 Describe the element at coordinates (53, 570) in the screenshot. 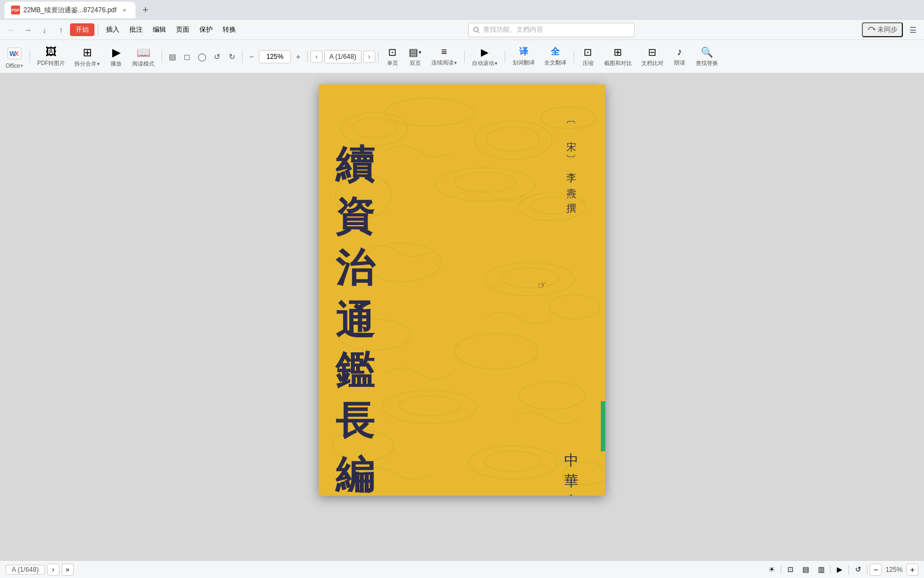

I see `status-next-page: ›` at that location.